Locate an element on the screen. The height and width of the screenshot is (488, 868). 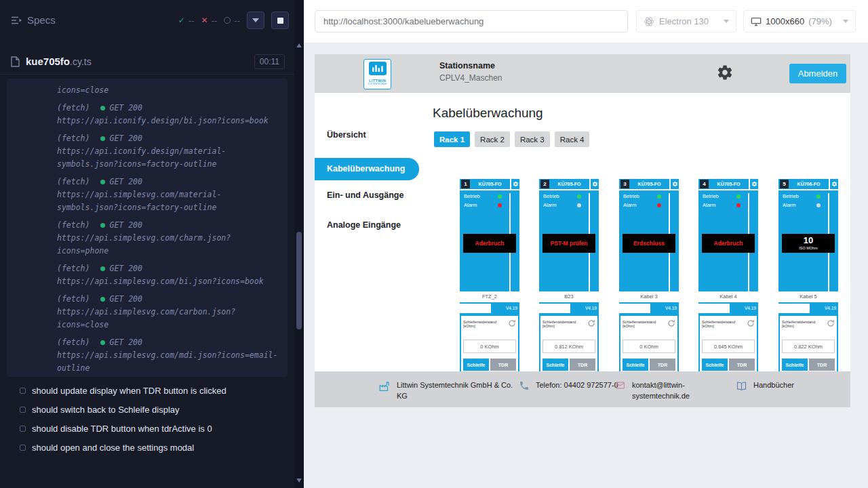
spare-field is located at coordinates (475, 308).